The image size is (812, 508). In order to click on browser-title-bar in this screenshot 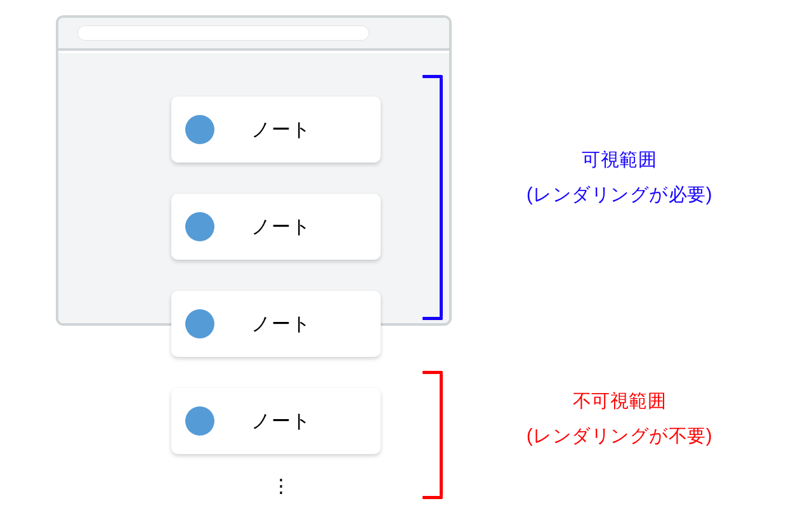, I will do `click(254, 34)`.